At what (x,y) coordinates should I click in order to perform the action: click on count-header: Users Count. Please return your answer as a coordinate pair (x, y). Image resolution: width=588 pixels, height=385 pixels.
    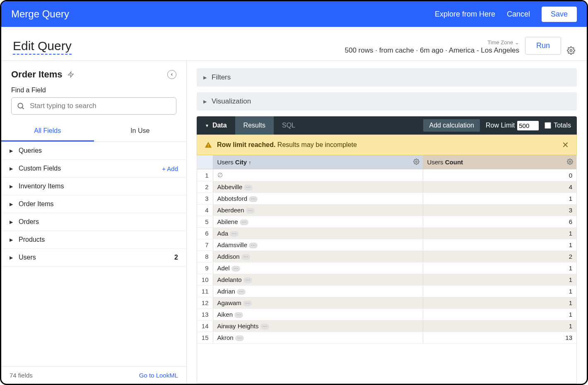
    Looking at the image, I should click on (499, 162).